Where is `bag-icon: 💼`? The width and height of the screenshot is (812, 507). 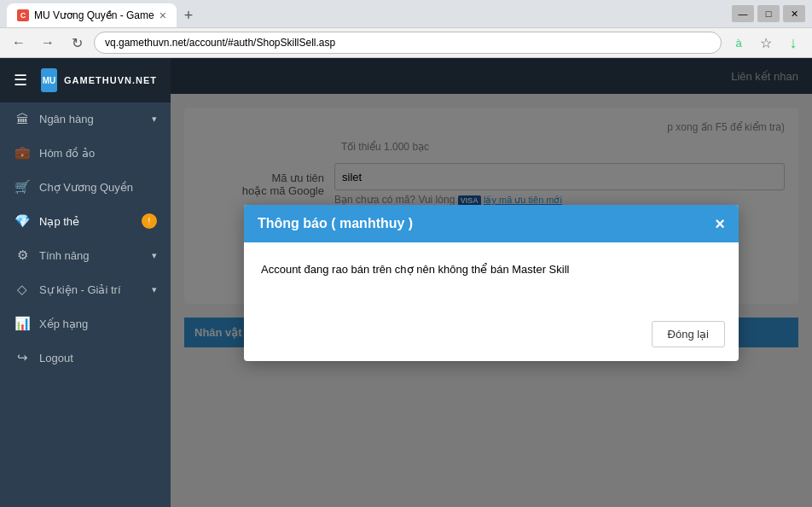
bag-icon: 💼 is located at coordinates (22, 153).